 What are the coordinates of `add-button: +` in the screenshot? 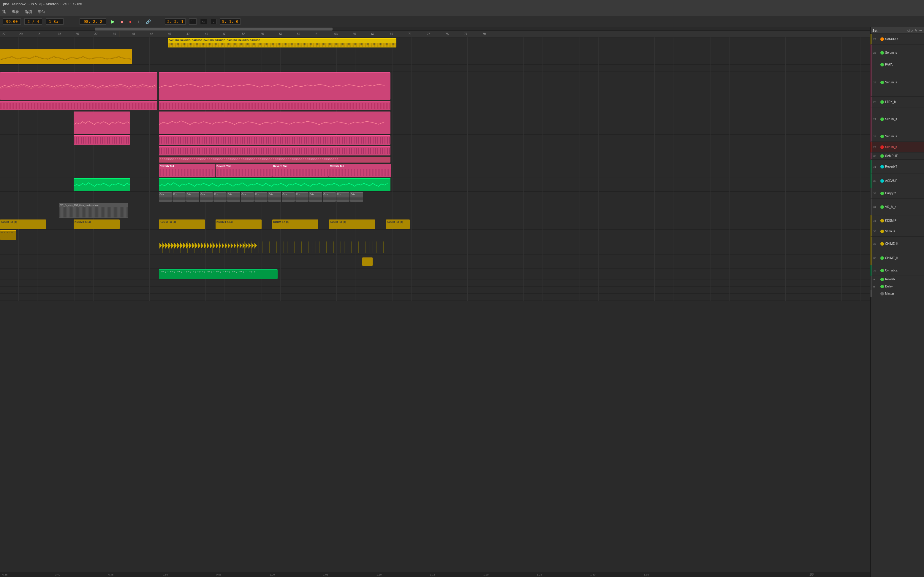 It's located at (139, 22).